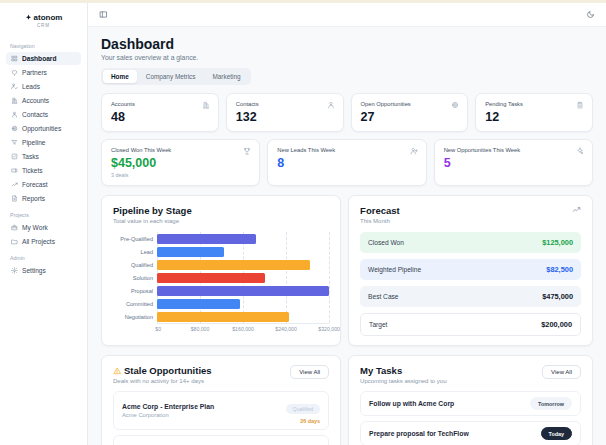 This screenshot has height=445, width=606. I want to click on sidebar-item-forecast: Forecast, so click(44, 184).